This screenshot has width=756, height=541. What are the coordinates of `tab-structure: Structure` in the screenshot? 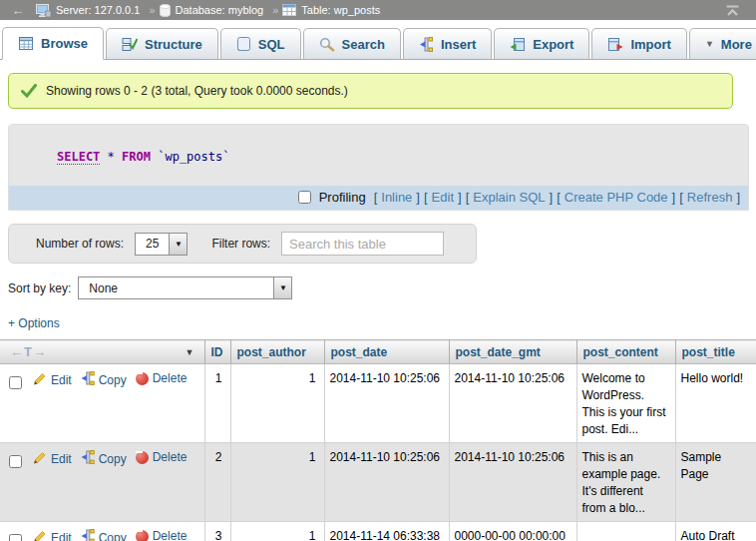 It's located at (162, 44).